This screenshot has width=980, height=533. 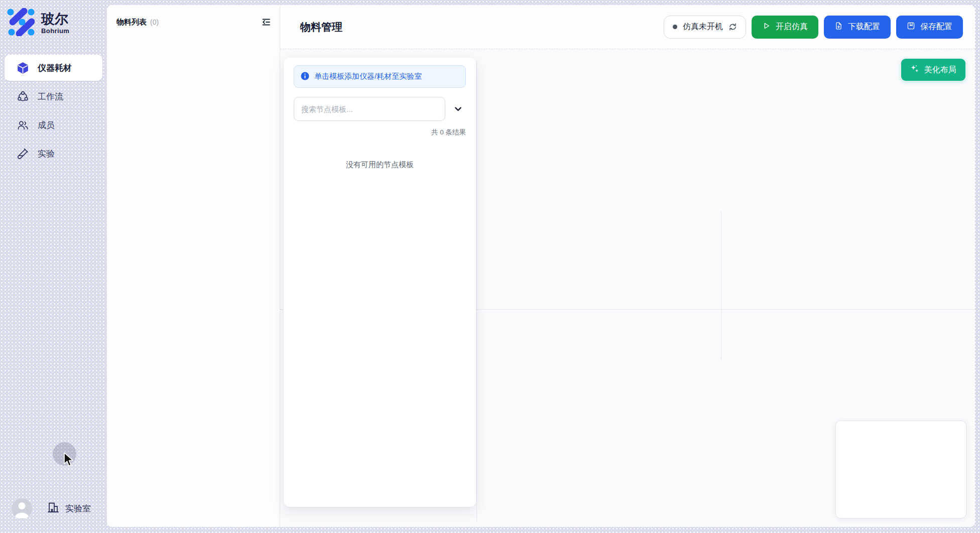 I want to click on building-icon, so click(x=53, y=509).